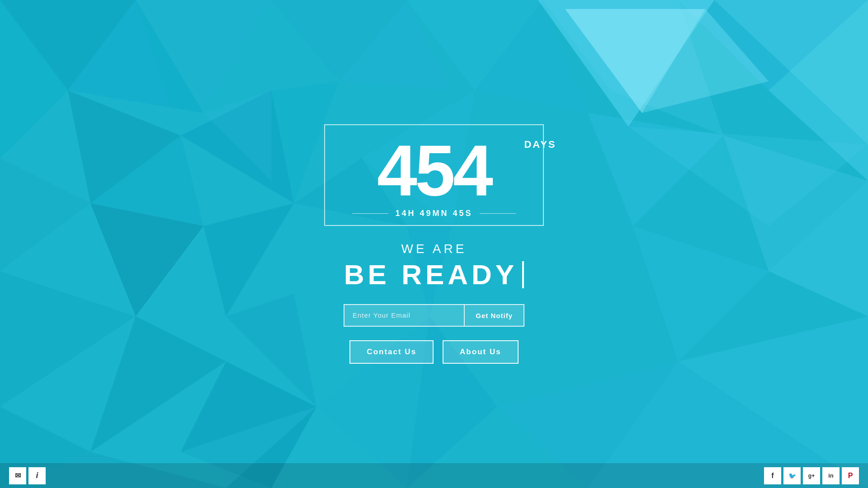 This screenshot has height=488, width=868. Describe the element at coordinates (370, 213) in the screenshot. I see `time-line-left` at that location.